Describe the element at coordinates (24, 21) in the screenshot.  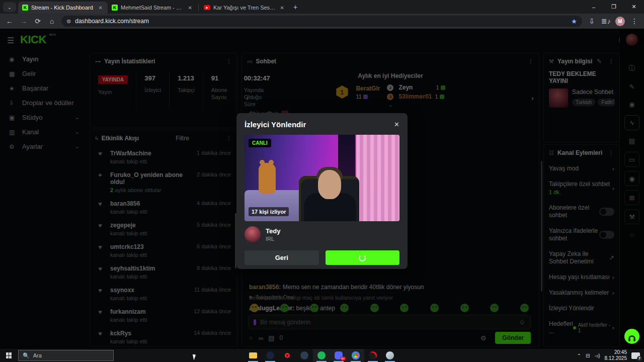
I see `forward-icon: →` at that location.